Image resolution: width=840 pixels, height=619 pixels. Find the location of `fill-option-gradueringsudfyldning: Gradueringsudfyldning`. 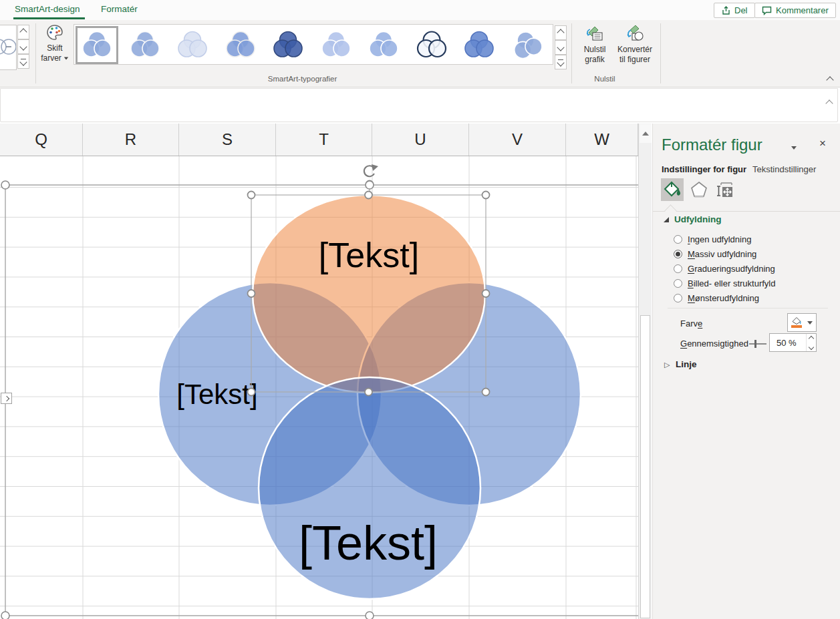

fill-option-gradueringsudfyldning: Gradueringsudfyldning is located at coordinates (724, 268).